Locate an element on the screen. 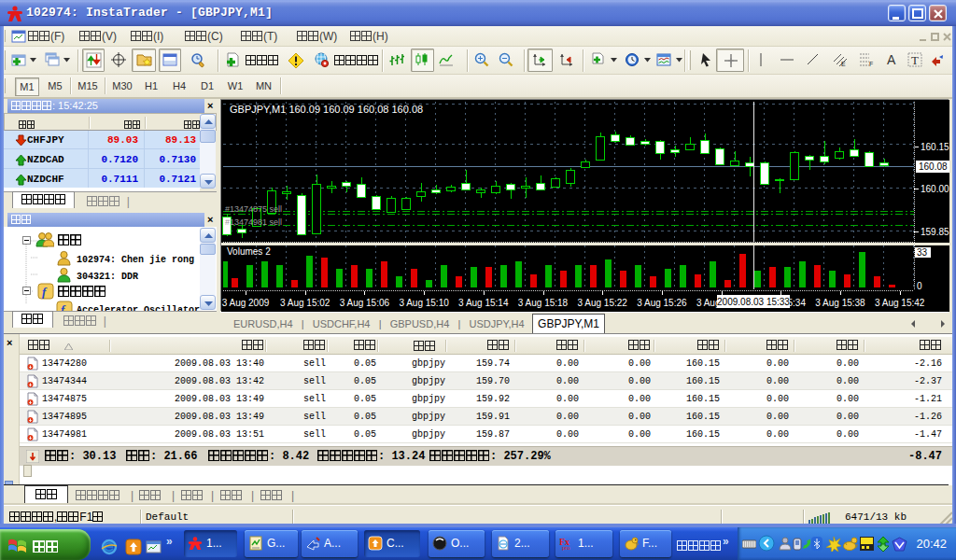  svg-text: 3 Aug 15:26 is located at coordinates (662, 302).